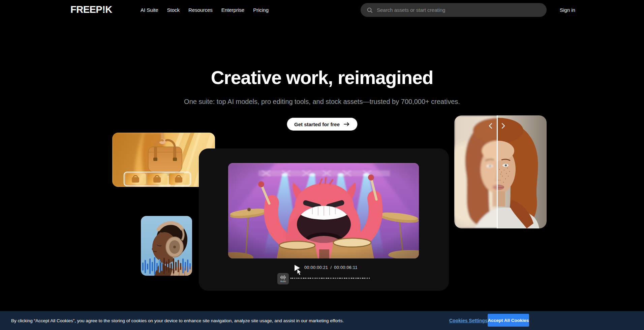 This screenshot has width=644, height=330. Describe the element at coordinates (317, 124) in the screenshot. I see `get-started-label: Get started for free` at that location.